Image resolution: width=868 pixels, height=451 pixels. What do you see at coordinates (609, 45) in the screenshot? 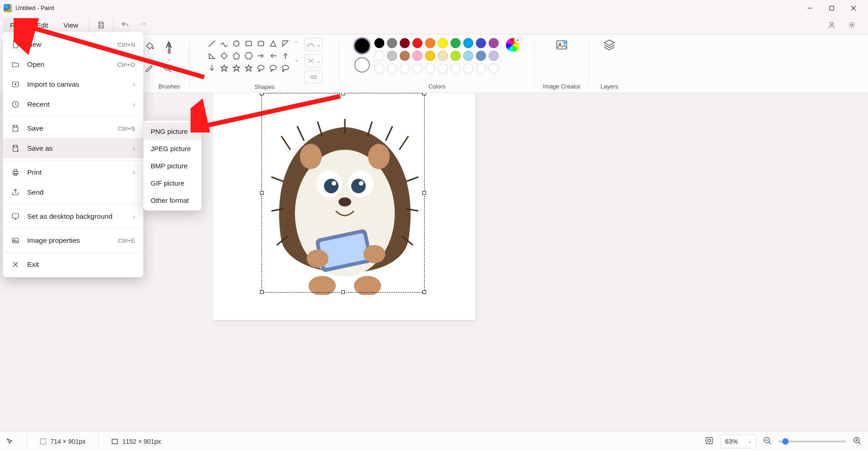
I see `layers-button` at bounding box center [609, 45].